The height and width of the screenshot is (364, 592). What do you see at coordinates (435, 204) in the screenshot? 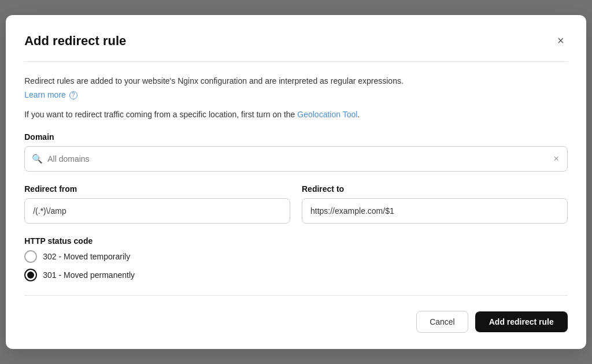
I see `redirect-to-field: Redirect to` at bounding box center [435, 204].